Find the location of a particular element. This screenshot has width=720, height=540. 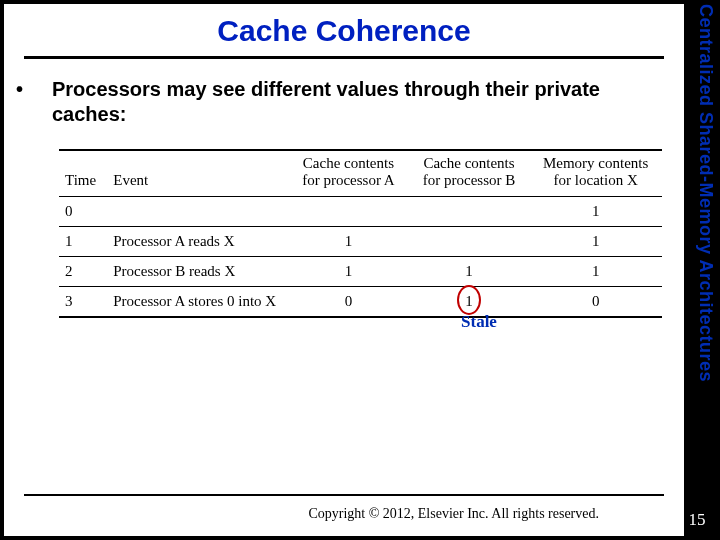

cell-a: 0 is located at coordinates (348, 302).